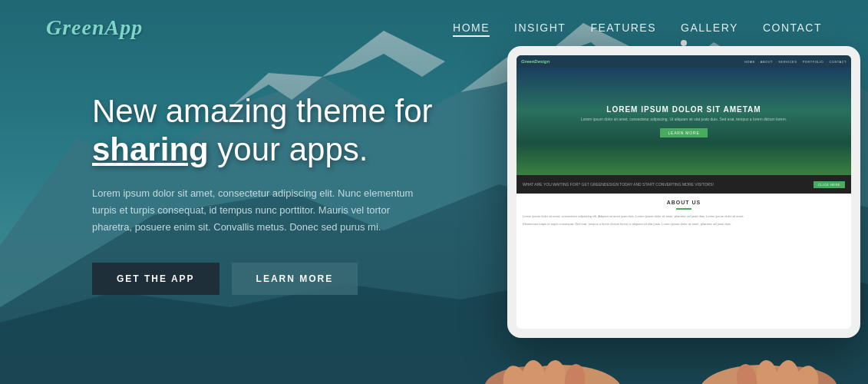 The image size is (868, 384). What do you see at coordinates (683, 109) in the screenshot?
I see `screen-hero-title: LOREM IPSUM DOLOR SIT AMETAM` at bounding box center [683, 109].